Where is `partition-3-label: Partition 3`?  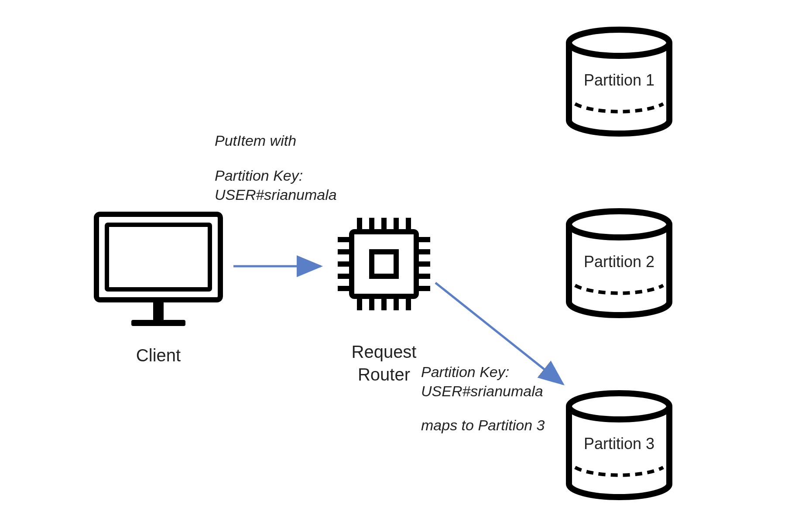
partition-3-label: Partition 3 is located at coordinates (619, 444).